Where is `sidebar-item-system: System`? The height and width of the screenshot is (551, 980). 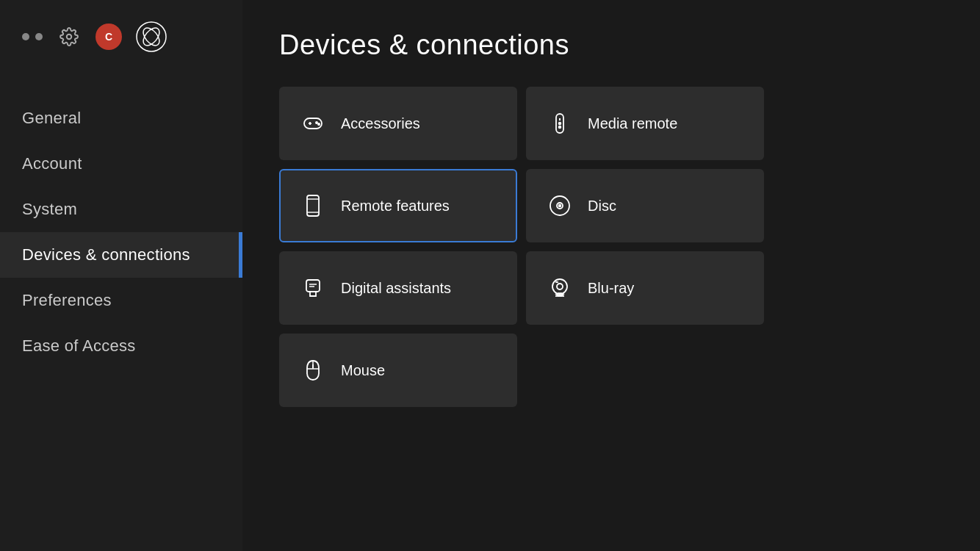 sidebar-item-system: System is located at coordinates (121, 209).